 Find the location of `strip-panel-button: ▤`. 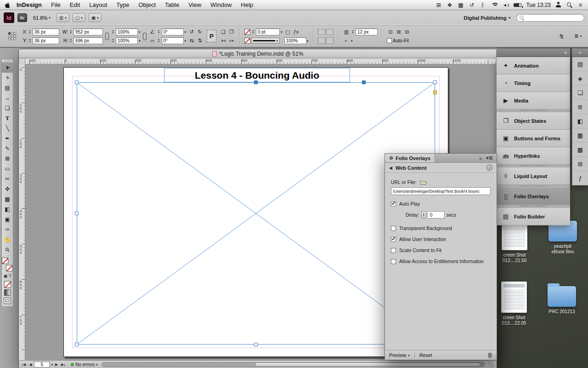

strip-panel-button: ▤ is located at coordinates (580, 64).